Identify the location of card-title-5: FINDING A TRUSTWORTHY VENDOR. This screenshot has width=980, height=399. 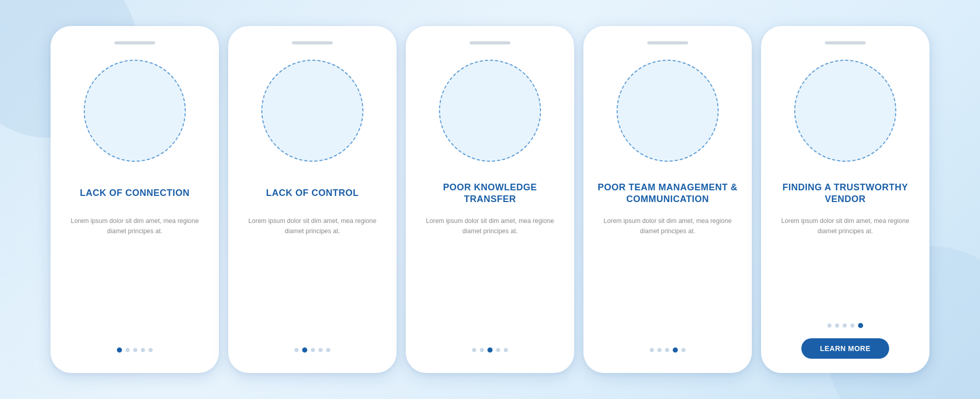
(845, 193).